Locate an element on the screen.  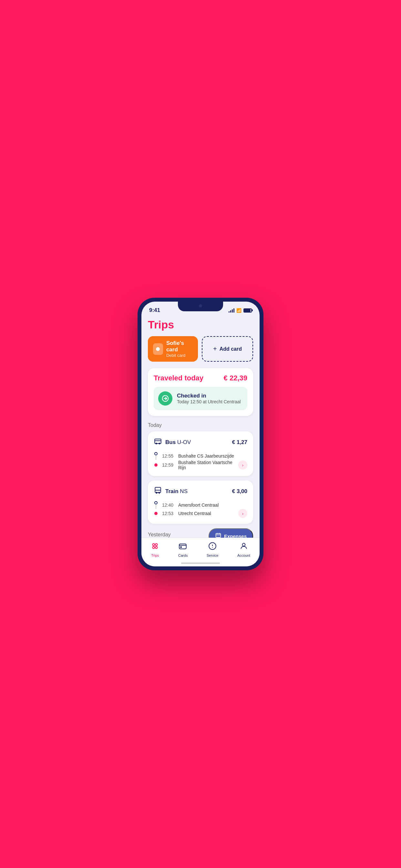
trips-nav-label: Trips is located at coordinates (155, 555).